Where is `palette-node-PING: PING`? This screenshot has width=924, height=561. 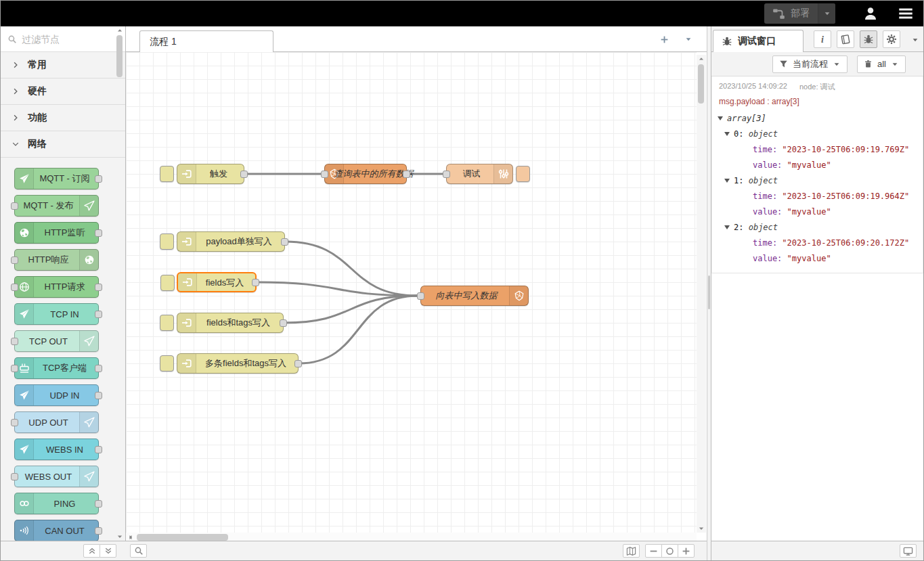
palette-node-PING: PING is located at coordinates (57, 503).